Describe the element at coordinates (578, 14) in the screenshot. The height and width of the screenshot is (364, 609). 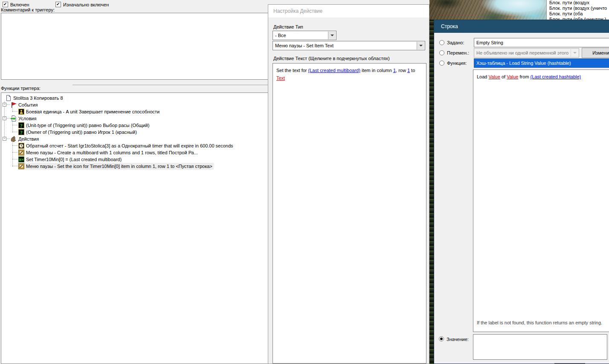
I see `pathing-list-item: Блок. пути (оба` at that location.